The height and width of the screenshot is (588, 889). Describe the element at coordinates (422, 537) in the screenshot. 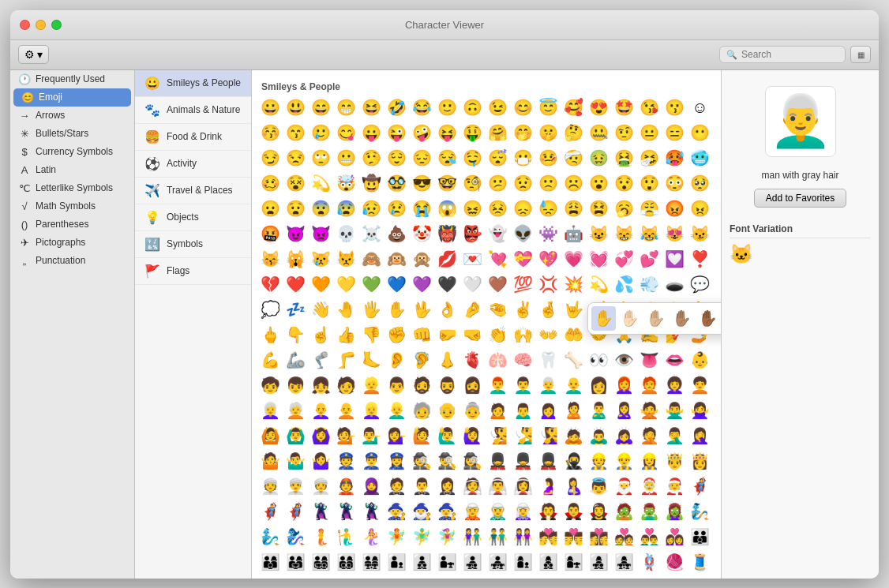

I see `emoji-cell: 🧚‍♂️` at that location.